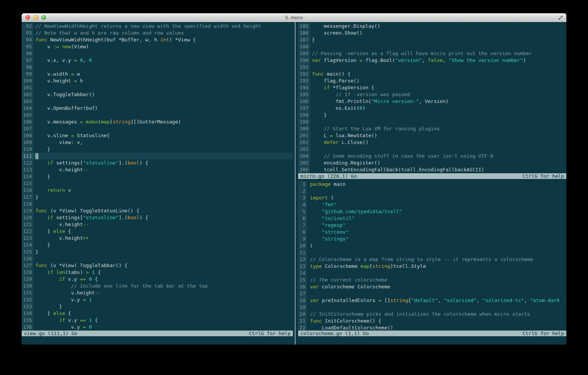 Image resolution: width=588 pixels, height=375 pixels. Describe the element at coordinates (157, 252) in the screenshot. I see `code-line: 125}` at that location.